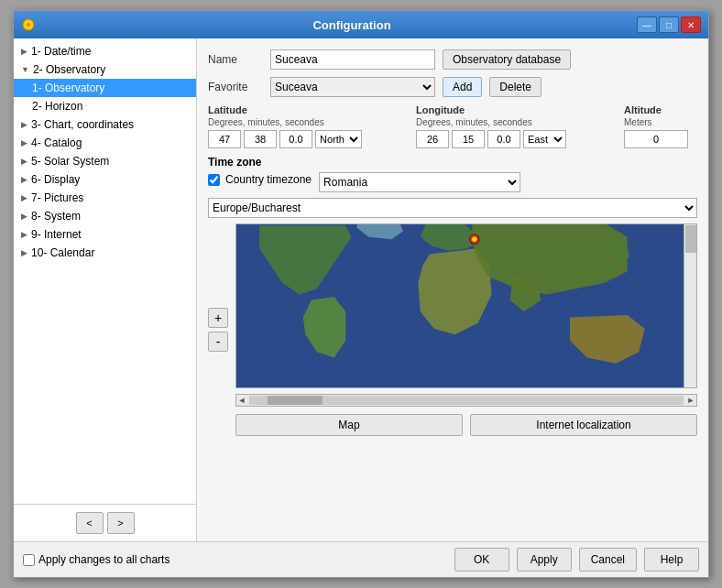  What do you see at coordinates (104, 522) in the screenshot?
I see `nav-buttons: < >` at bounding box center [104, 522].